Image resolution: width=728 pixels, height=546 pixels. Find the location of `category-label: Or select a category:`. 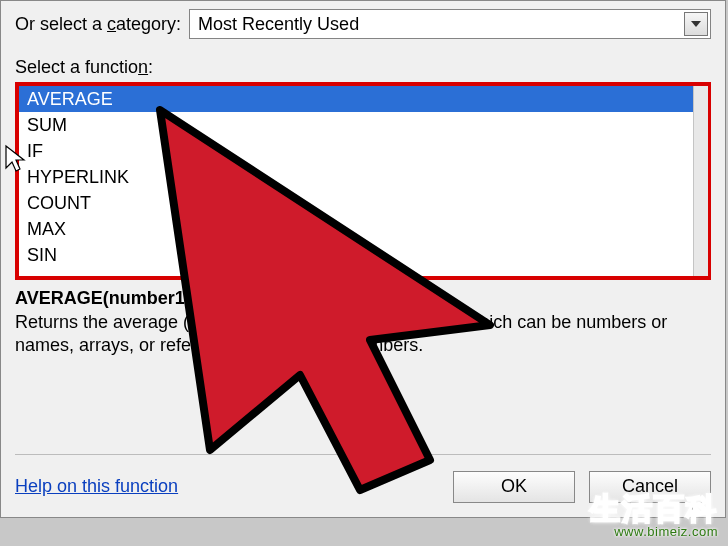

category-label: Or select a category: is located at coordinates (98, 24).